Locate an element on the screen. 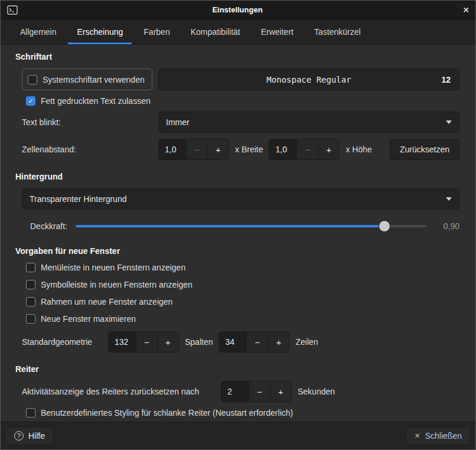  close-icon: ✕ is located at coordinates (418, 436).